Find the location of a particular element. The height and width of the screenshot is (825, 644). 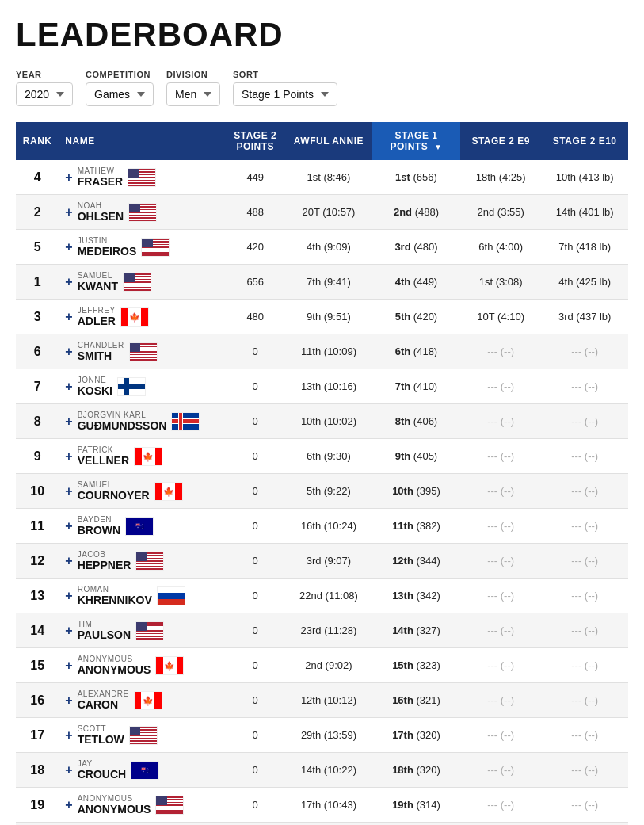

stage1-points-cell: 12th (344) is located at coordinates (417, 561).